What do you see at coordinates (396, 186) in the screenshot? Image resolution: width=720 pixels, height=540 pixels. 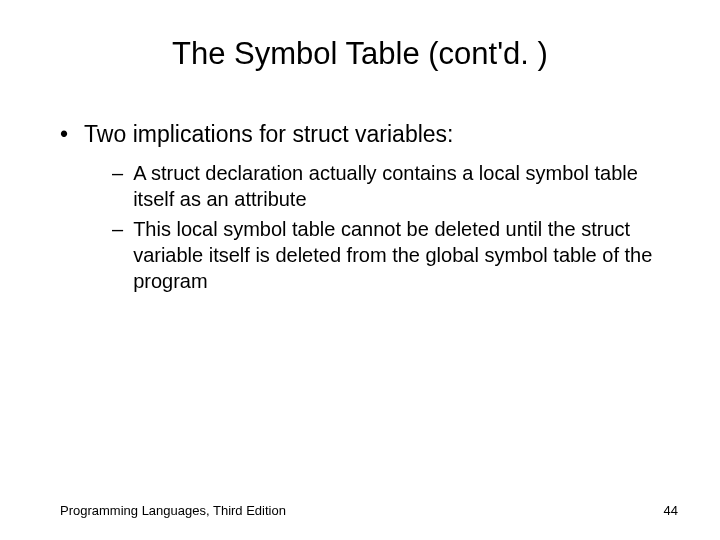 I see `sub-bullet-item: – A struct declaration actually contains…` at bounding box center [396, 186].